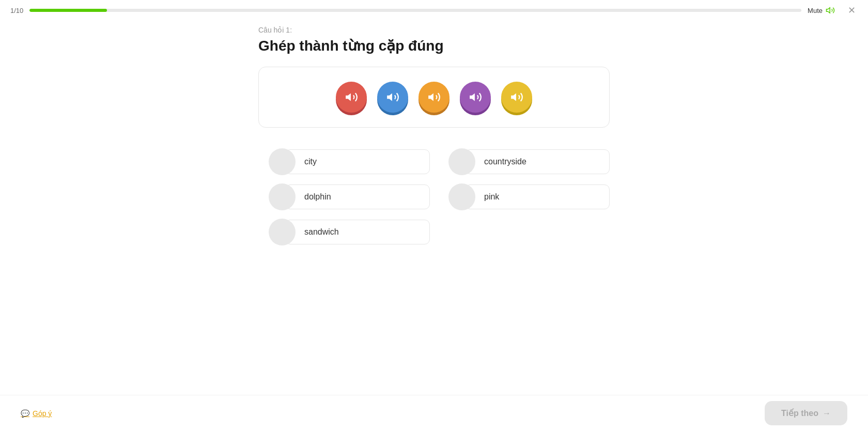  Describe the element at coordinates (434, 30) in the screenshot. I see `question-label: Câu hỏi 1:` at that location.